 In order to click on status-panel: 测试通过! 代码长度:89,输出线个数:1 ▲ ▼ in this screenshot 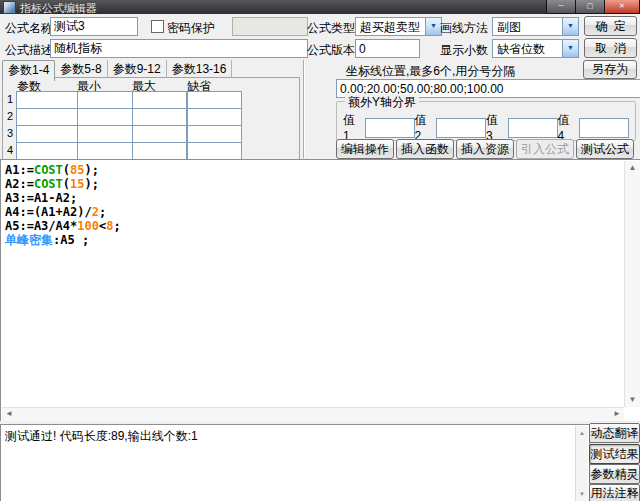, I will do `click(295, 462)`.